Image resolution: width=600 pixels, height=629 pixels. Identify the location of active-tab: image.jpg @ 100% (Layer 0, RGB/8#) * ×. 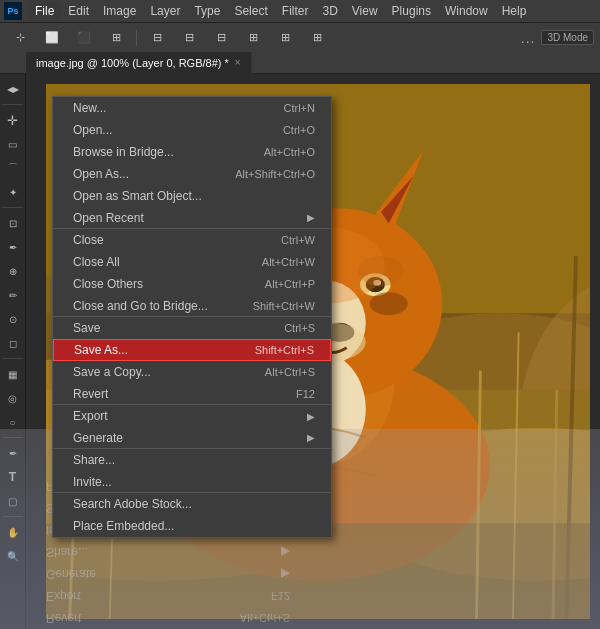
(139, 63).